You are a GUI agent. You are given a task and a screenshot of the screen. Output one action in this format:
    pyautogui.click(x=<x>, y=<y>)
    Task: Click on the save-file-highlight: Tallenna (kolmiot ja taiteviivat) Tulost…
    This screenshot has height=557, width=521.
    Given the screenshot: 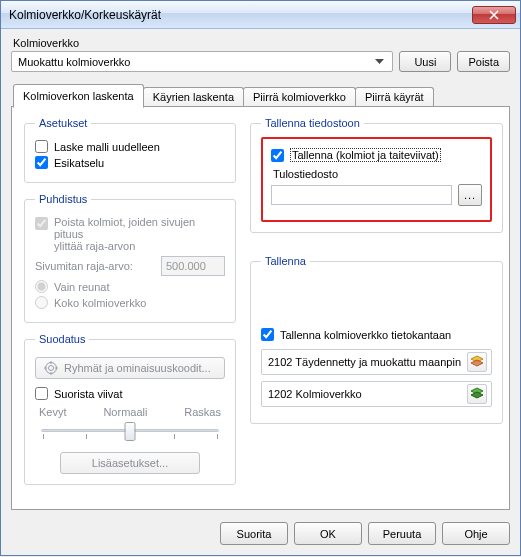 What is the action you would take?
    pyautogui.click(x=376, y=180)
    